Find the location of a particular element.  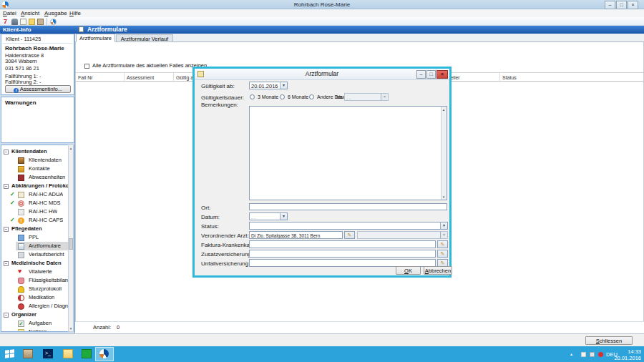

tray-expand-icon: ▴ is located at coordinates (571, 353).